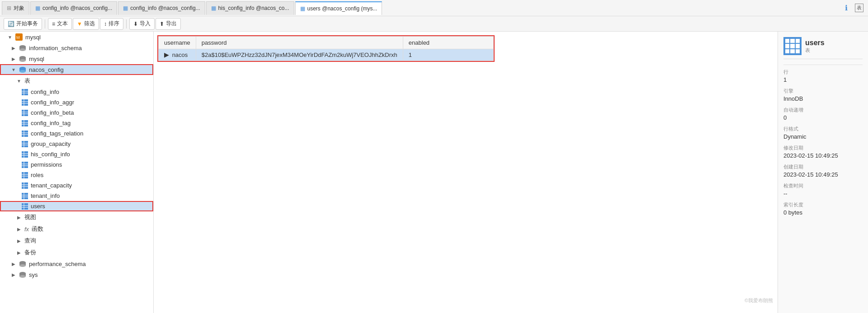 The image size is (868, 313). I want to click on sidebar-section-functions: ▶ fx 函数, so click(77, 229).